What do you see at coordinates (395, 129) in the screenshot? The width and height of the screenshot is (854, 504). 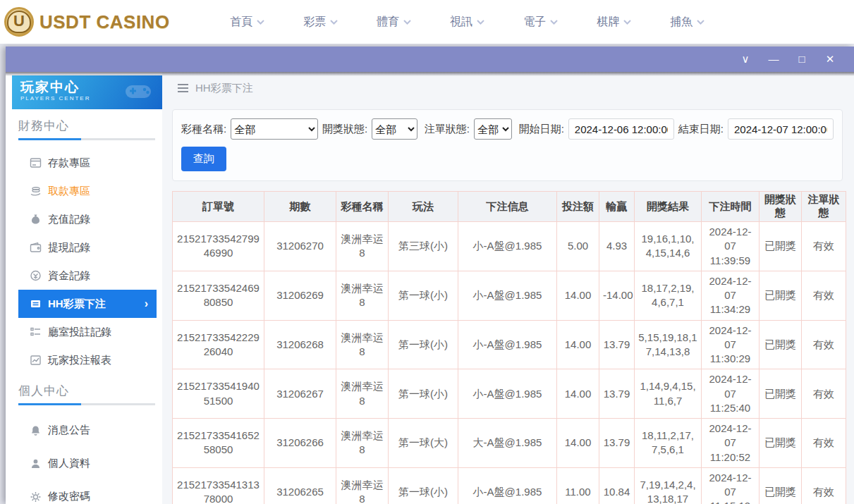 I see `draw-status-select: 全部` at bounding box center [395, 129].